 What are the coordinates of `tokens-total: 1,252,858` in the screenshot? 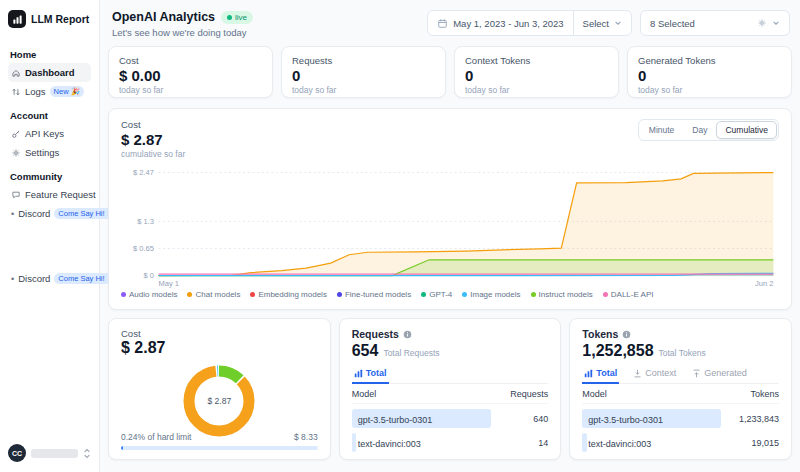 It's located at (618, 351).